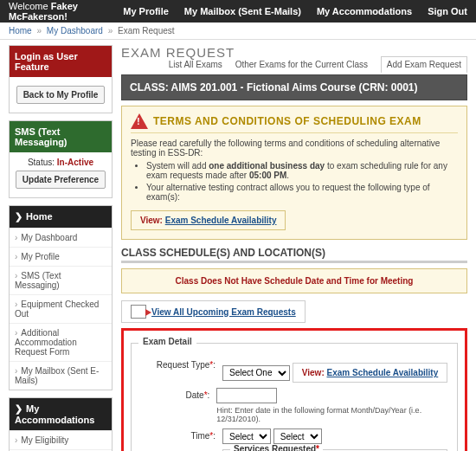 The height and width of the screenshot is (451, 476). I want to click on request-type-select: Select One, so click(256, 373).